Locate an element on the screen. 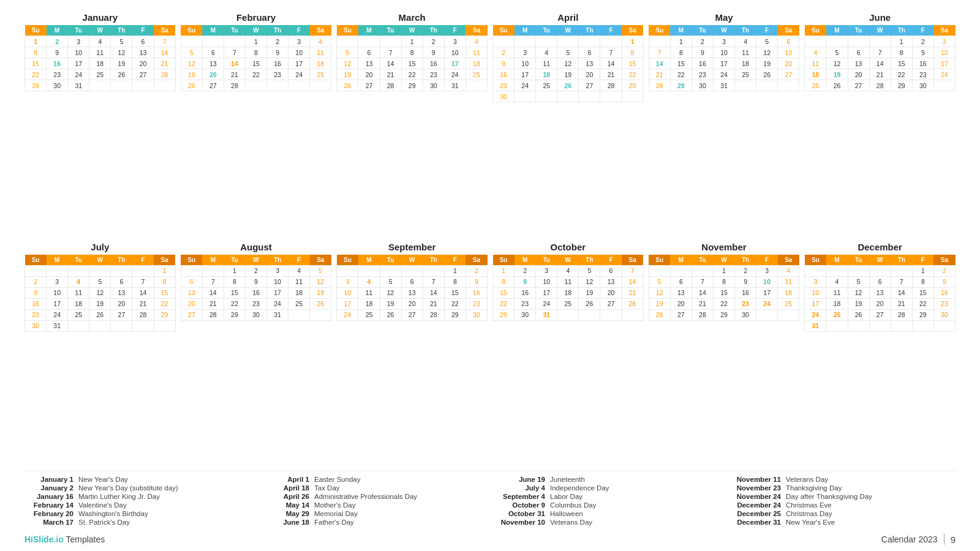 Image resolution: width=980 pixels, height=551 pixels. holiday-name: Independence Day is located at coordinates (579, 488).